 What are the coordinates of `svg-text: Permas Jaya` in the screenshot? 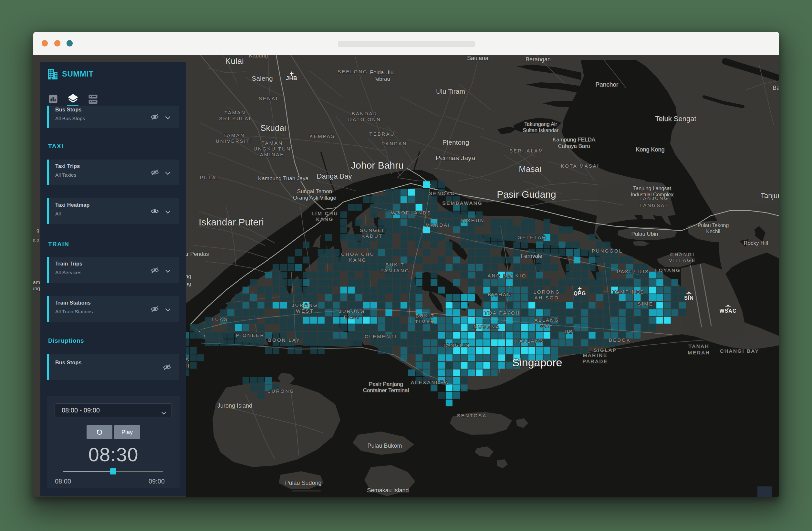 It's located at (456, 158).